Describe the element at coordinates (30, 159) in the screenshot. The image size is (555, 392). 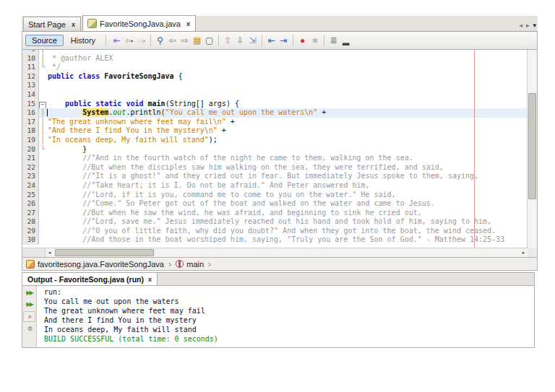
I see `line-number: 21` at that location.